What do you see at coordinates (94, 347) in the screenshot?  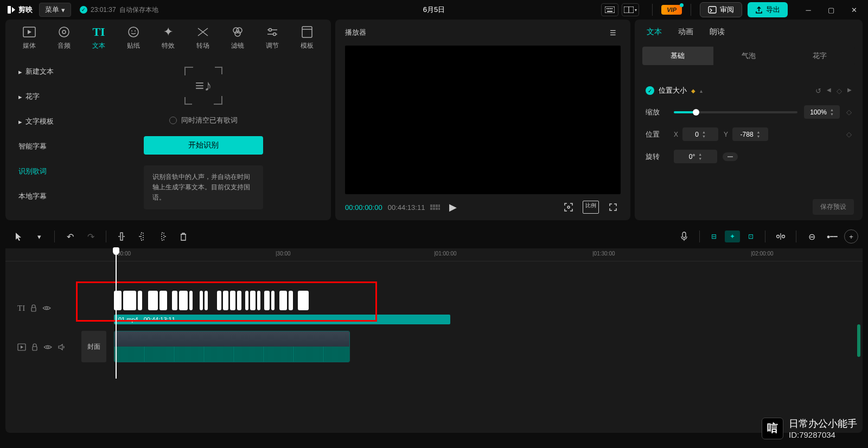 I see `cover-button: 封面` at bounding box center [94, 347].